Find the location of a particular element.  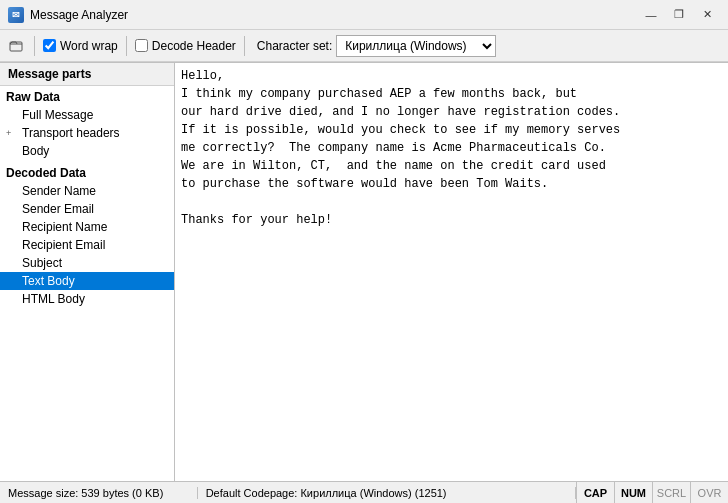

status-bar: Message size: 539 bytes (0 KB) Default C… is located at coordinates (364, 492).